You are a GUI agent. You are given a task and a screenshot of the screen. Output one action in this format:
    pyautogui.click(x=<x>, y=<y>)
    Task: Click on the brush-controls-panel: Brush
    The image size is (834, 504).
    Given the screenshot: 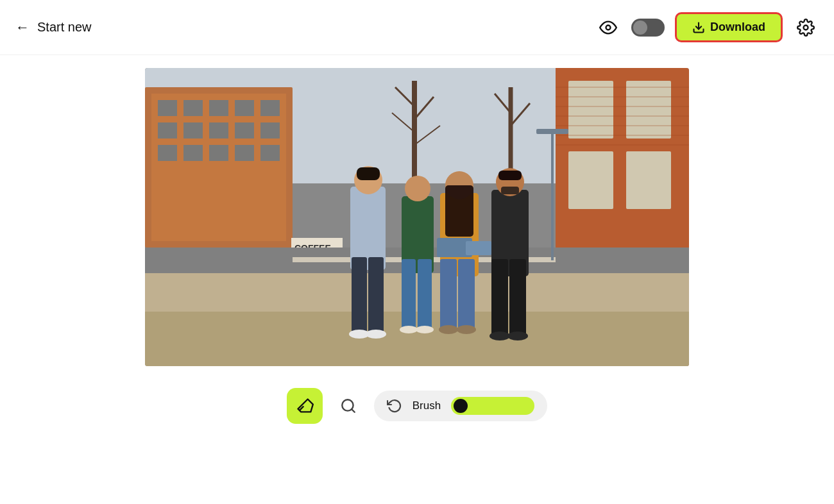 What is the action you would take?
    pyautogui.click(x=461, y=406)
    